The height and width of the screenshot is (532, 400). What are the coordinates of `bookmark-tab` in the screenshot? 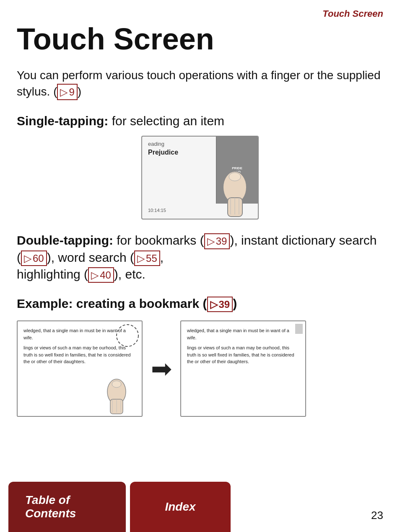 It's located at (299, 329).